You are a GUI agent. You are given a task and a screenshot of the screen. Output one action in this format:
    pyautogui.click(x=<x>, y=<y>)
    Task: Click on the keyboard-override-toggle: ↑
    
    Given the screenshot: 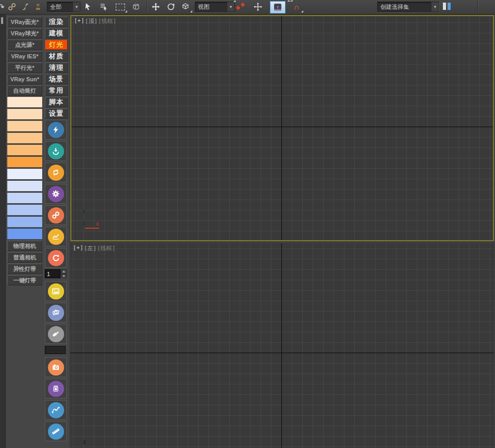 What is the action you would take?
    pyautogui.click(x=278, y=7)
    